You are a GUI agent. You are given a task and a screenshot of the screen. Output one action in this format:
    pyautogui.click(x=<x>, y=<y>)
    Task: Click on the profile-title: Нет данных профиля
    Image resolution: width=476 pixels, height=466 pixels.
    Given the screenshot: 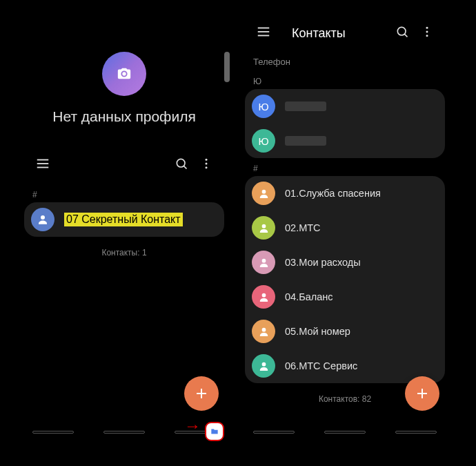 What is the action you would take?
    pyautogui.click(x=124, y=117)
    